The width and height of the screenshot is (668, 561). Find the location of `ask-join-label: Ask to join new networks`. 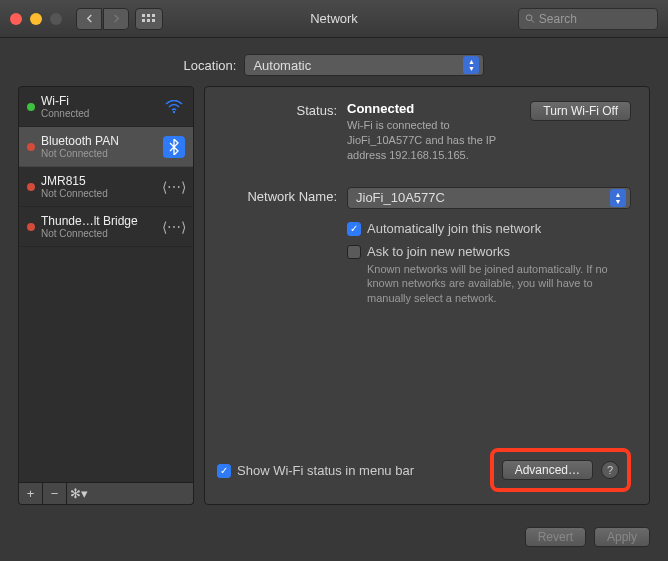

ask-join-label: Ask to join new networks is located at coordinates (438, 252).